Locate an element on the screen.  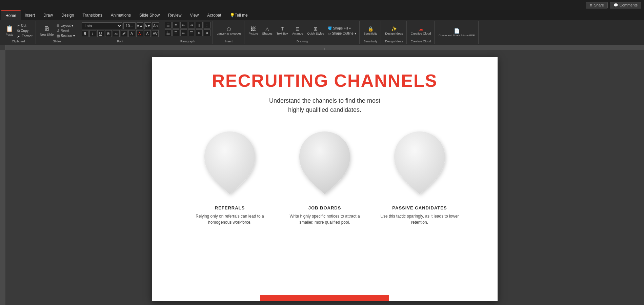
paragraph-group: ☰ ≡ ⇤ ⇥ ⫿ ↕ ⬱ ☰ ⬰ ☰ ⬄ ⇔ Paragraph is located at coordinates (188, 33).